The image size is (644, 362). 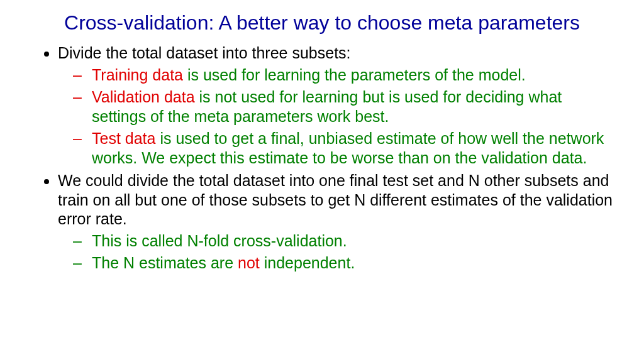 What do you see at coordinates (353, 241) in the screenshot?
I see `subbullet-nfold: This is called N-fold cross-validation.` at bounding box center [353, 241].